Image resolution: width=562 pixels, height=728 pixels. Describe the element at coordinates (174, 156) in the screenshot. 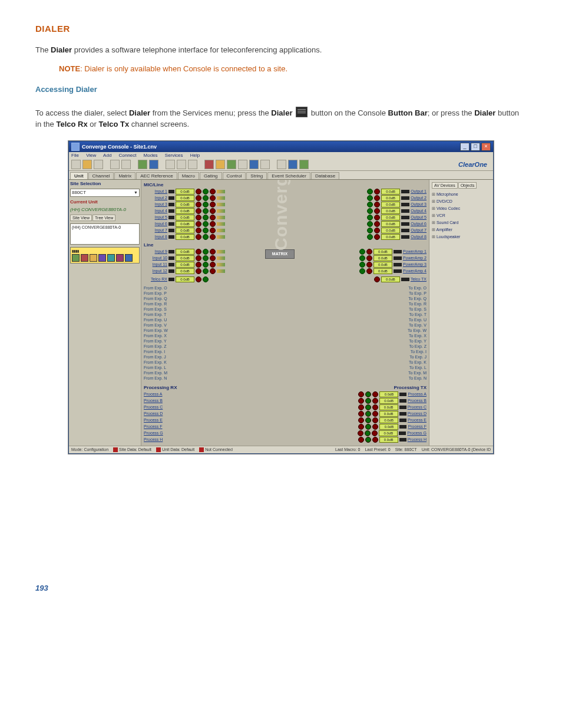

I see `menu-services: Services` at that location.